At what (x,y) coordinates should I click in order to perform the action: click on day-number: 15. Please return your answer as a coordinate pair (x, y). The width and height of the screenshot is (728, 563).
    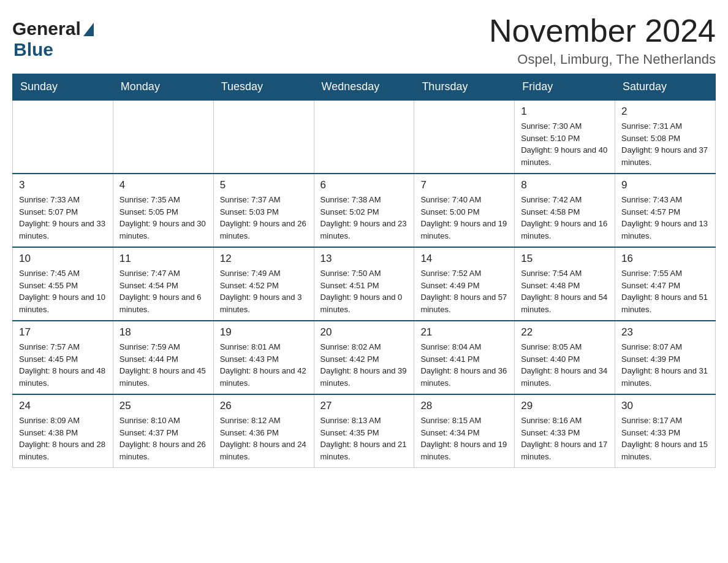
    Looking at the image, I should click on (565, 259).